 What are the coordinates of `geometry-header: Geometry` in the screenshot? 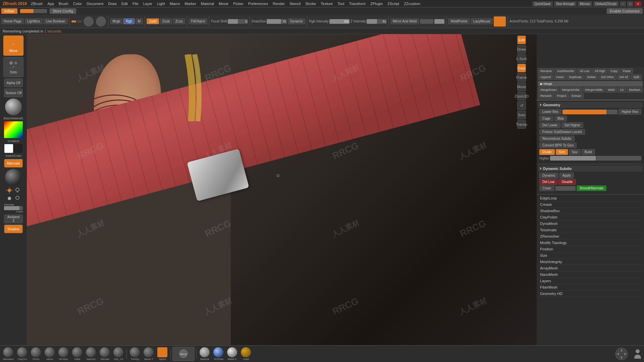 It's located at (590, 105).